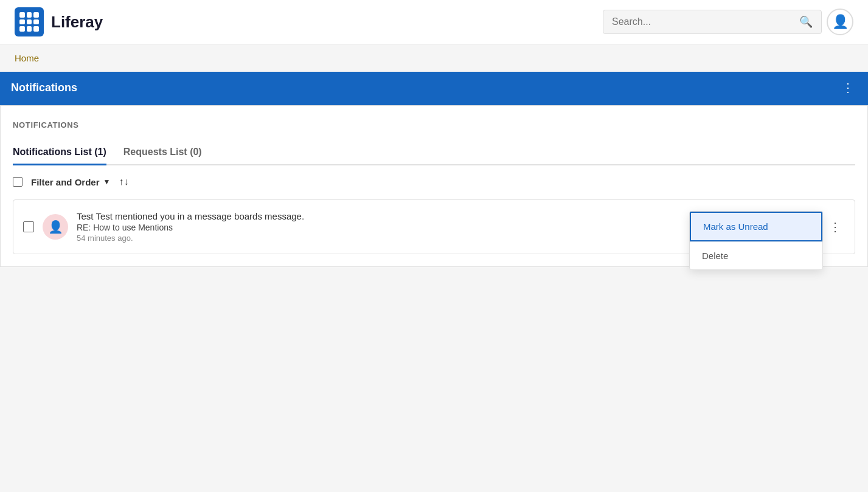  I want to click on search-input, so click(706, 22).